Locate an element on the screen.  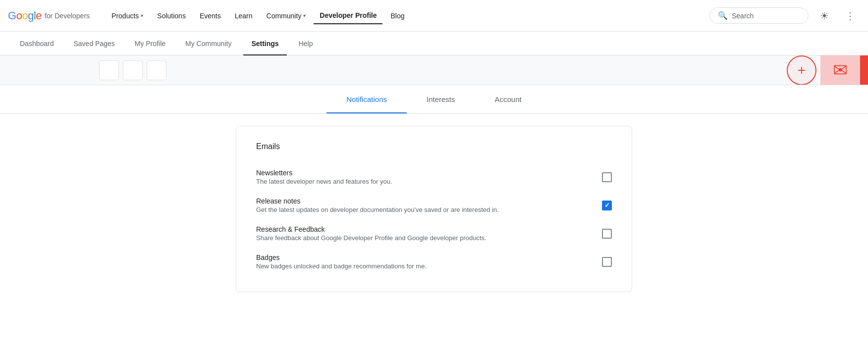
more-options-button: ⋮ is located at coordinates (850, 16).